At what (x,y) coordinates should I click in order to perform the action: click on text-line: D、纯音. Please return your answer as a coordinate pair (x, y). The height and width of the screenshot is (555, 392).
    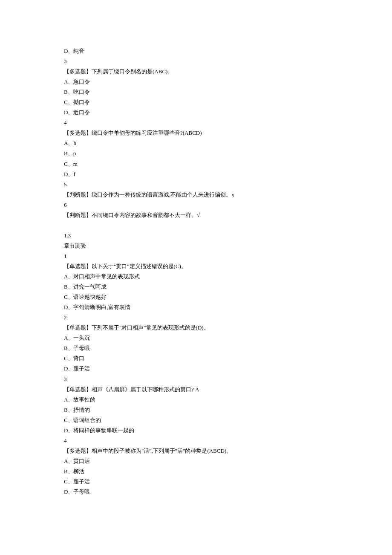
    Looking at the image, I should click on (196, 51).